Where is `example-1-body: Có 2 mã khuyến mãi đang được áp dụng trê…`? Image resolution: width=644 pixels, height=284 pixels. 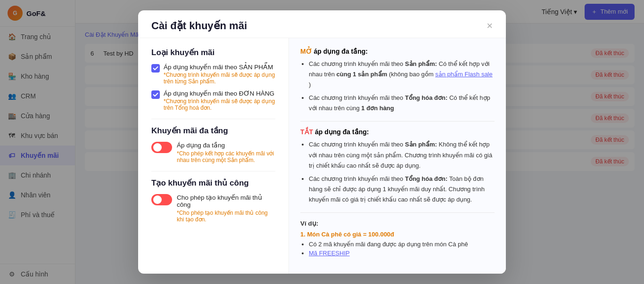
example-1-body: Có 2 mã khuyến mãi đang được áp dụng trê… is located at coordinates (397, 249).